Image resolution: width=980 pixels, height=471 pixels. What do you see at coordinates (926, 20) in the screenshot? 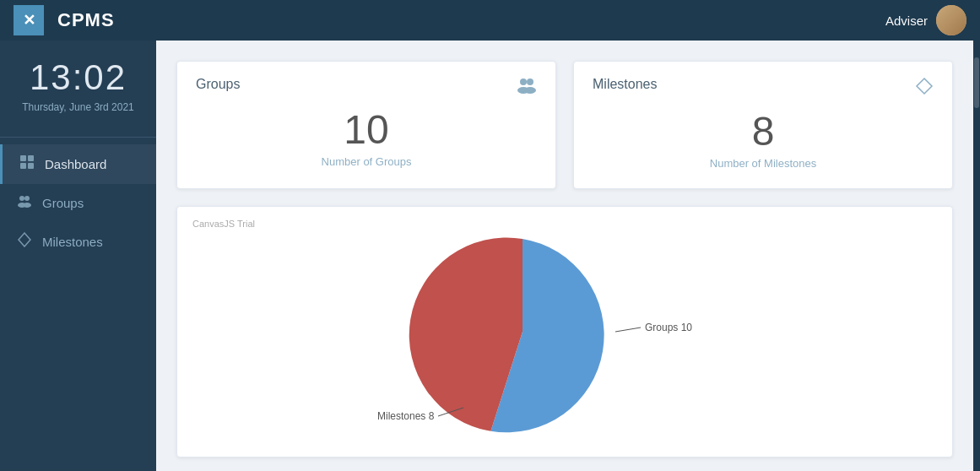
I see `user-section: Adviser` at bounding box center [926, 20].